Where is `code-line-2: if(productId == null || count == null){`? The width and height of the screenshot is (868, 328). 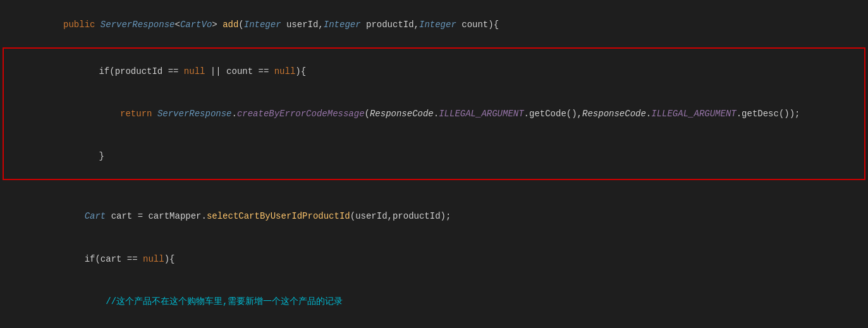 code-line-2: if(productId == null || count == null){ is located at coordinates (434, 71).